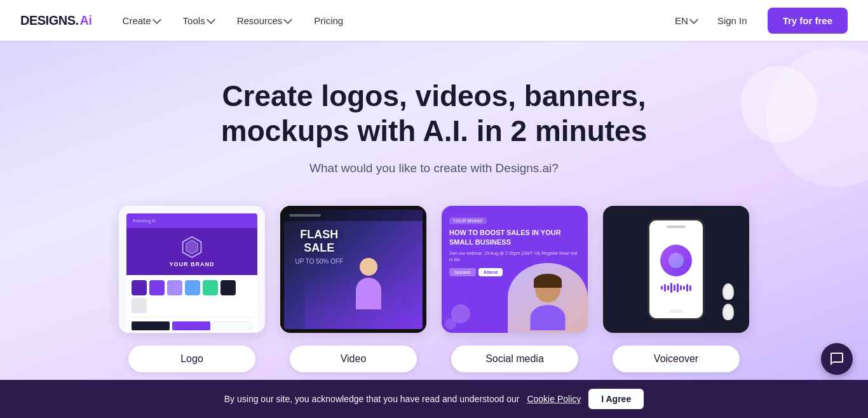  What do you see at coordinates (305, 215) in the screenshot?
I see `header-bar` at bounding box center [305, 215].